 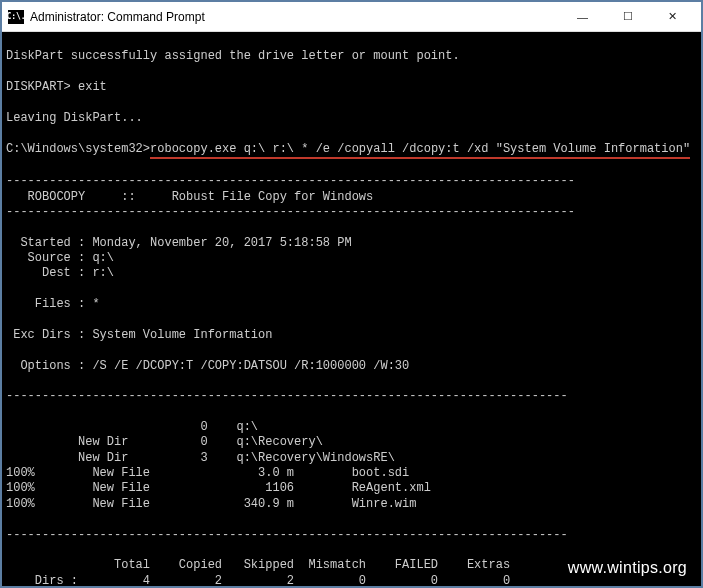 I want to click on output-line: Source : q:\, so click(x=60, y=258).